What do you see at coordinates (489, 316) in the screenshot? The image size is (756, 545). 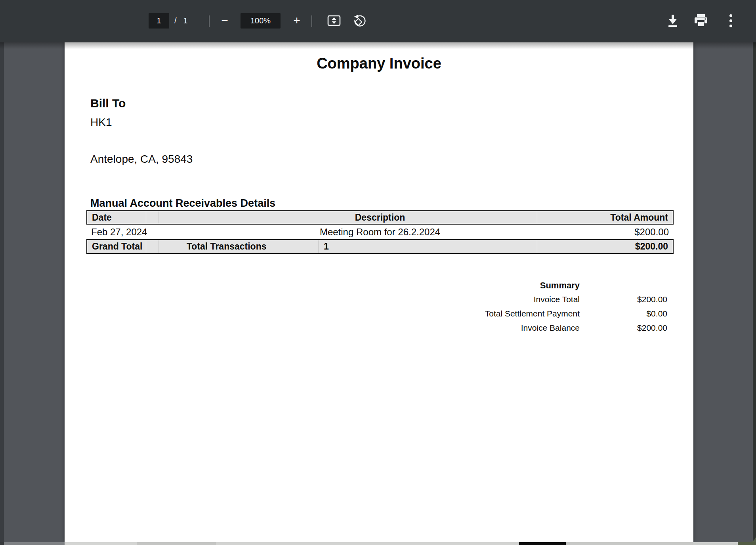 I see `summary-row: Total Settlement Payment $0.00` at bounding box center [489, 316].